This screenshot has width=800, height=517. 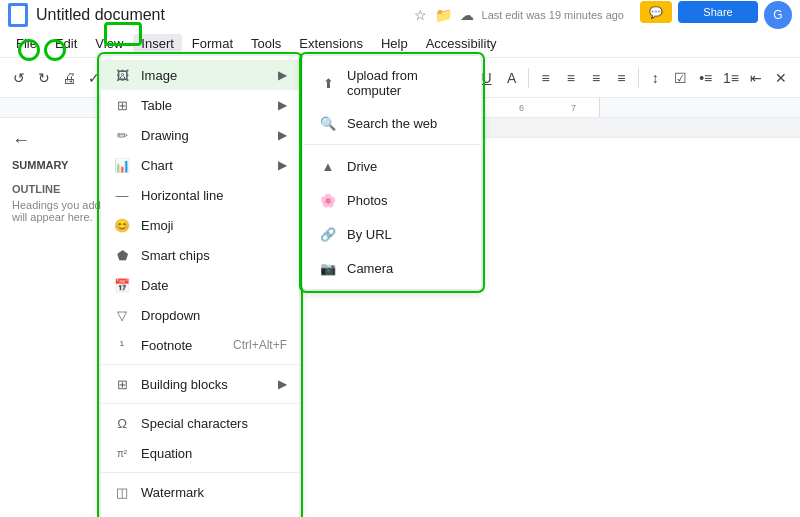 I want to click on search-web-label: Search the web, so click(x=392, y=124).